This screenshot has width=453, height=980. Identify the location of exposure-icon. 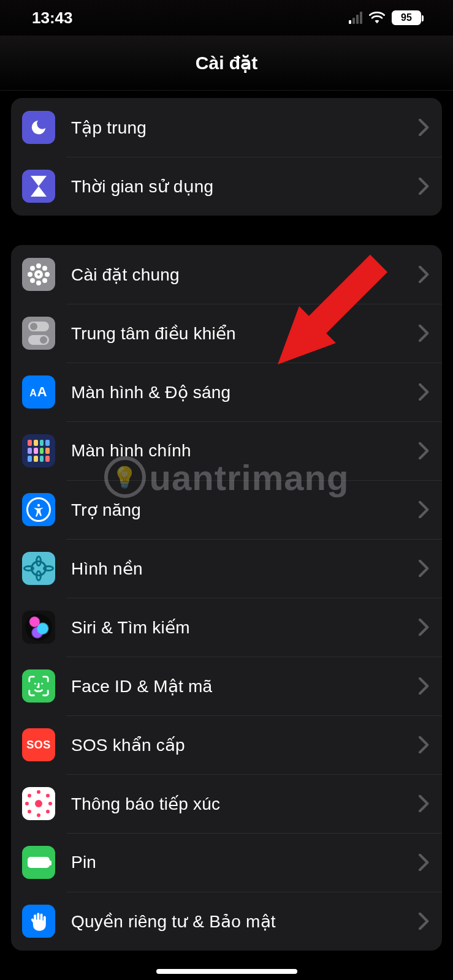
(39, 804).